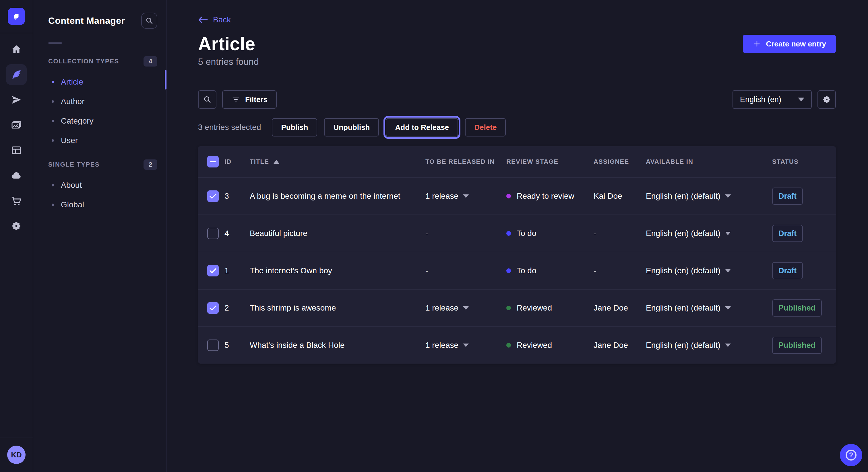 The image size is (868, 472). I want to click on table-row: 1 The internet's Own boy - To do - Engli…, so click(517, 271).